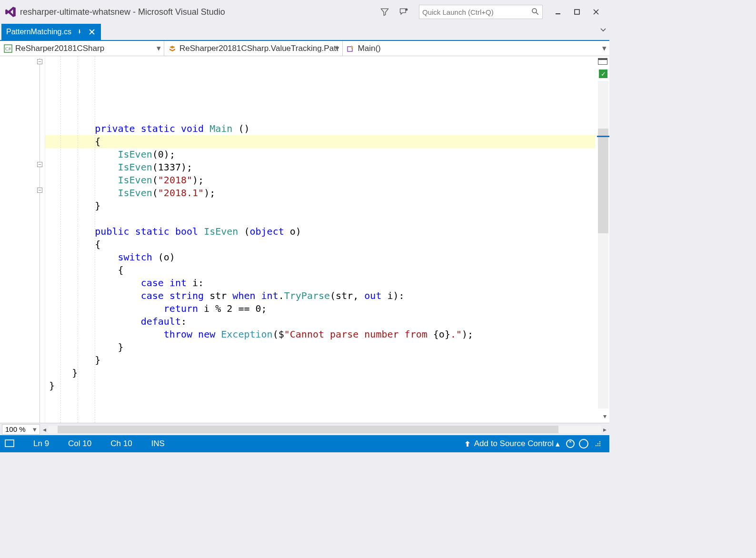 This screenshot has width=756, height=558. What do you see at coordinates (468, 444) in the screenshot?
I see `publish-arrow-icon` at bounding box center [468, 444].